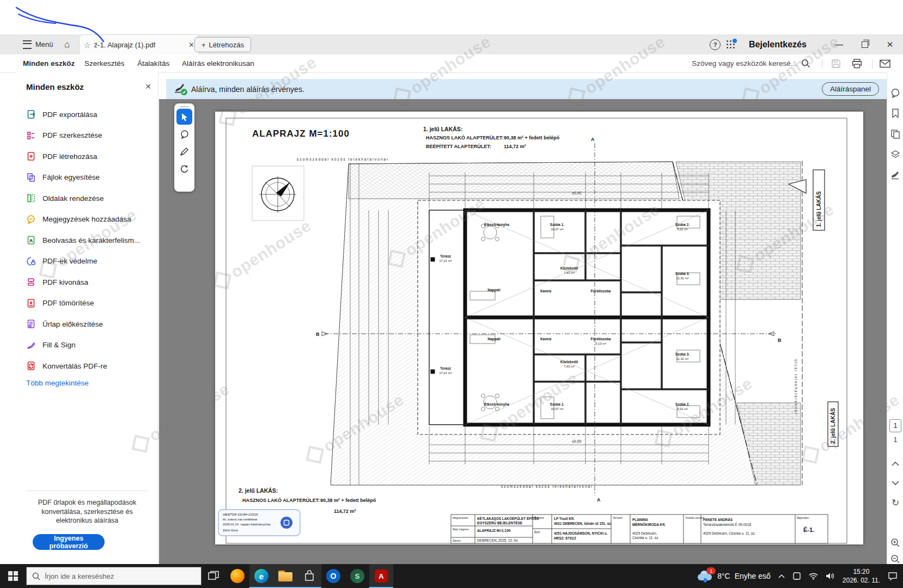 This screenshot has width=903, height=588. Describe the element at coordinates (778, 45) in the screenshot. I see `signin-button: Bejelentkezés` at that location.